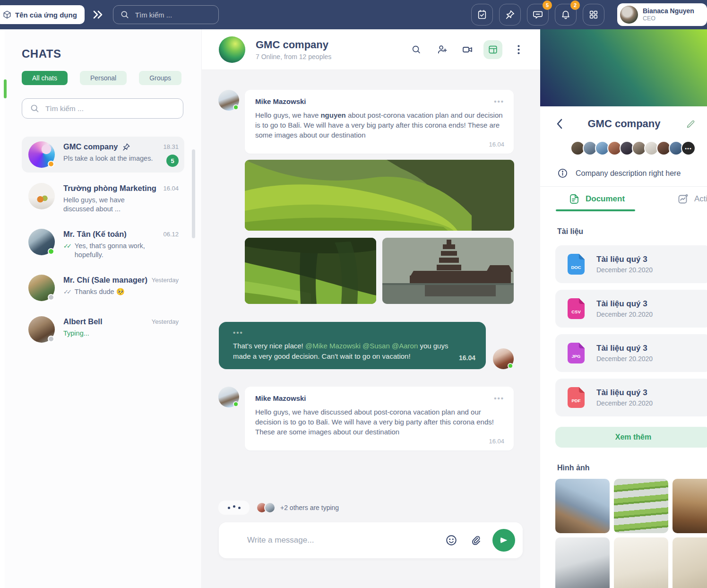 This screenshot has height=588, width=707. Describe the element at coordinates (510, 15) in the screenshot. I see `pin-icon` at that location.